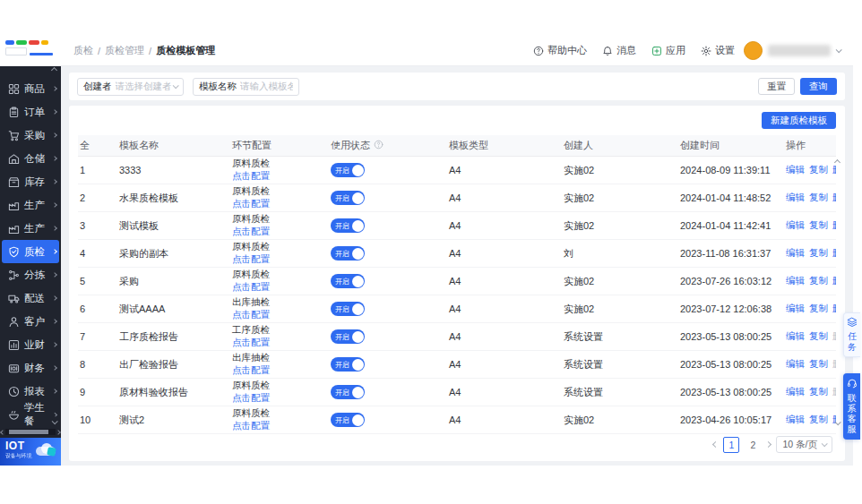  I want to click on next-page-icon, so click(769, 444).